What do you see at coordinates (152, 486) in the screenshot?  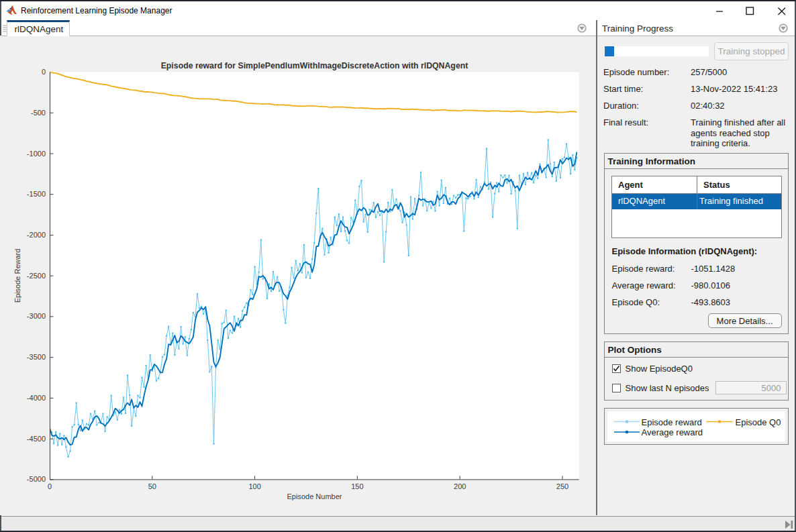 I see `svg-text: 50` at bounding box center [152, 486].